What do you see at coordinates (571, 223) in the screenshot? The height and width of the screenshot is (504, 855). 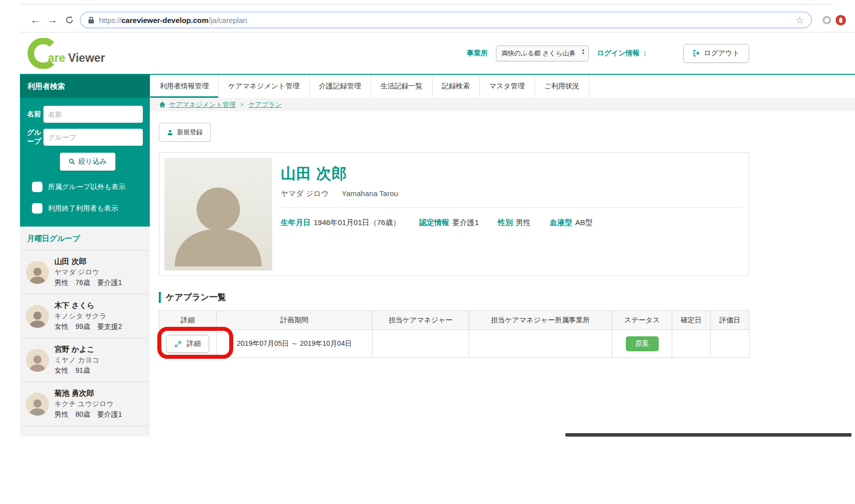 I see `profile-bloodtype: 血液型AB型` at bounding box center [571, 223].